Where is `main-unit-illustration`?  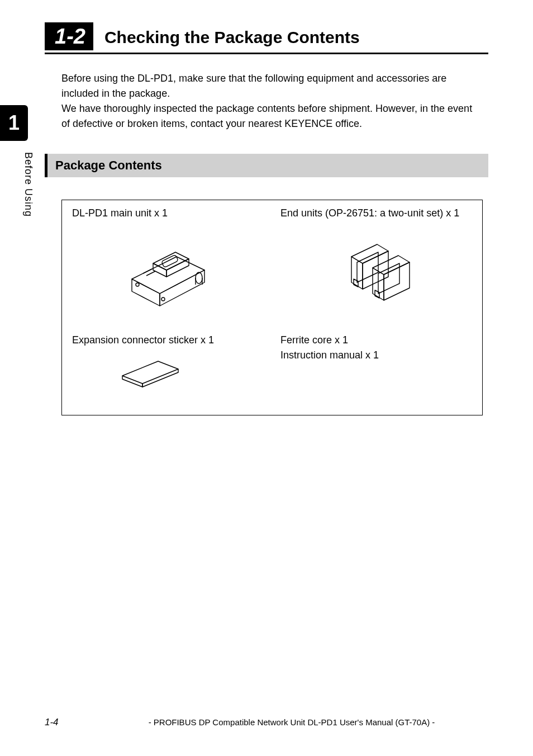
main-unit-illustration is located at coordinates (168, 273).